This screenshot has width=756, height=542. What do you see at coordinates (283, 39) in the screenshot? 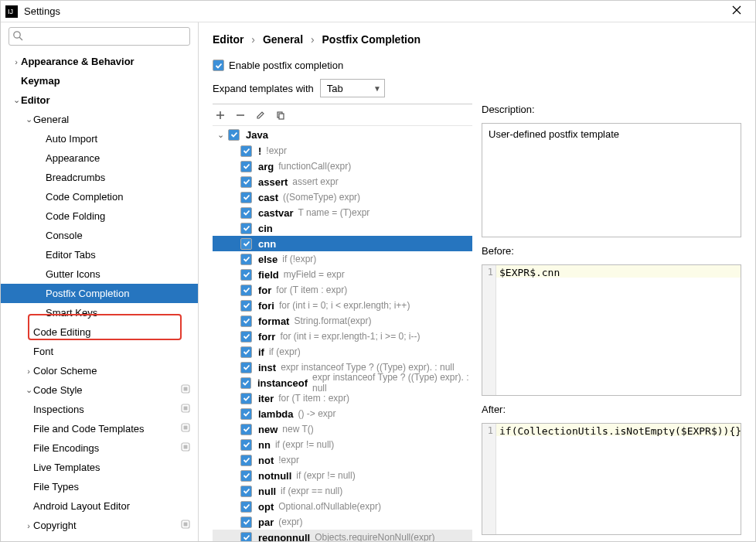
I see `breadcrumb-general: General` at bounding box center [283, 39].